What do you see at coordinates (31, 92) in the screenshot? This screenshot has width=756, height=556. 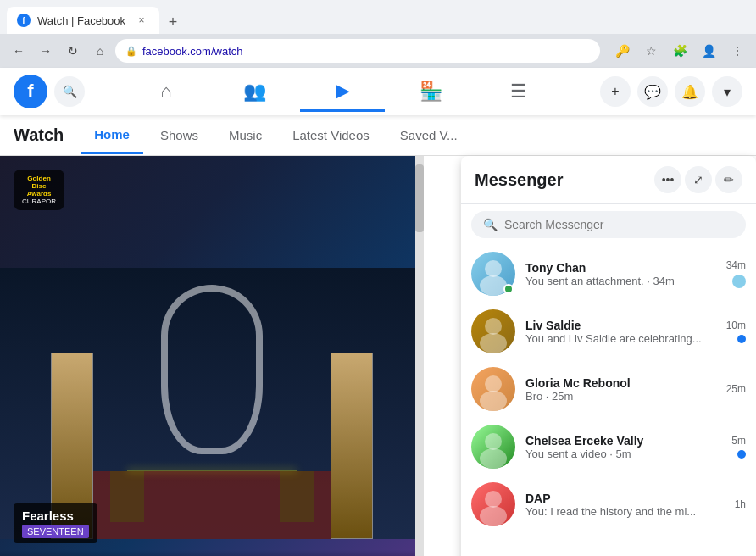 I see `facebook-logo: f` at bounding box center [31, 92].